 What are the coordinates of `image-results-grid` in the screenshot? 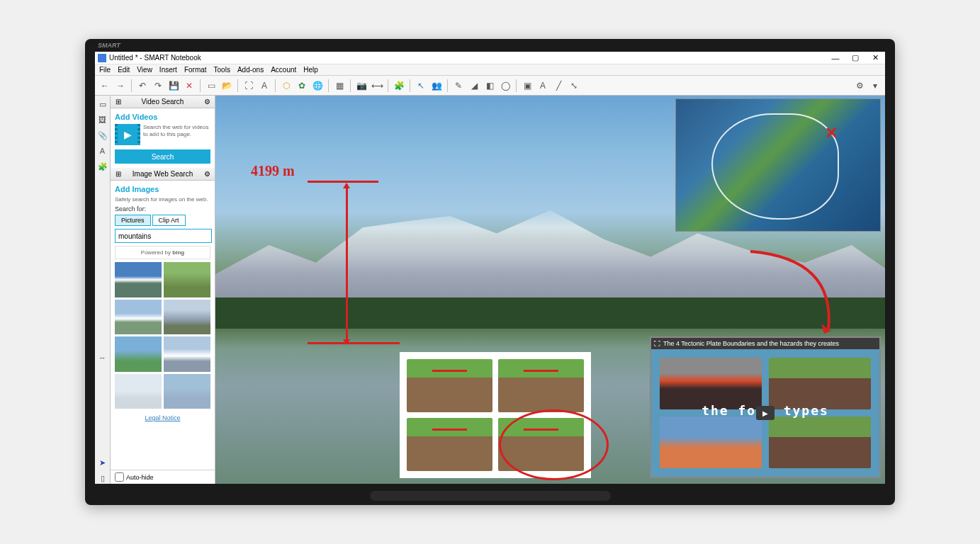 It's located at (163, 336).